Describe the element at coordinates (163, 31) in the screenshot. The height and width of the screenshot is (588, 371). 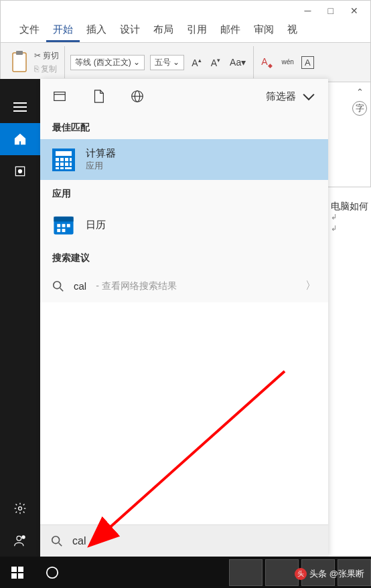
I see `tab-layout: 布局` at that location.